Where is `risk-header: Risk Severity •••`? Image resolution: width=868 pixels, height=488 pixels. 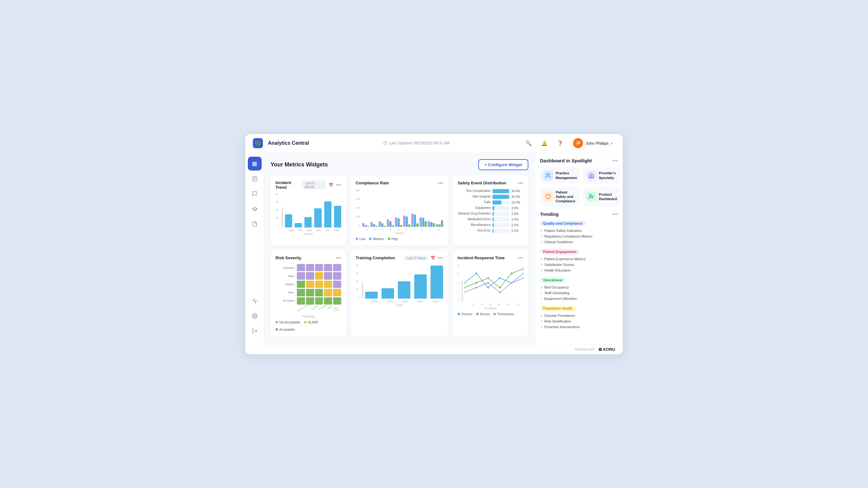 risk-header: Risk Severity ••• is located at coordinates (309, 258).